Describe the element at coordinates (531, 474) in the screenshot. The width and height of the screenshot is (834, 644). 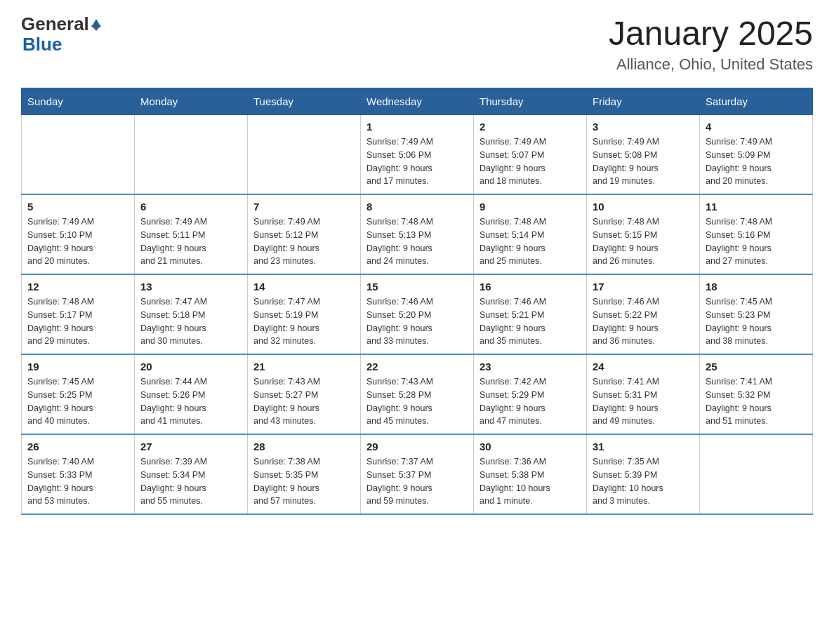
I see `calendar-cell: 30Sunrise: 7:36 AM Sunset: 5:38 PM Dayli…` at that location.